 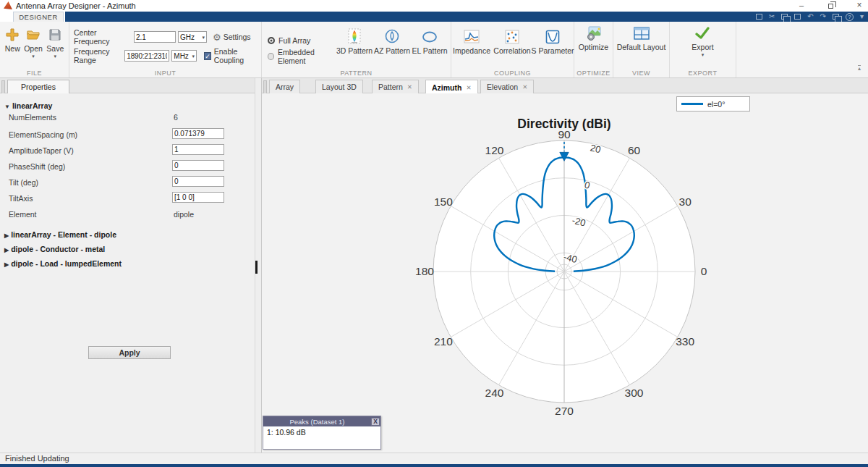 What do you see at coordinates (12, 35) in the screenshot?
I see `new-plus-icon` at bounding box center [12, 35].